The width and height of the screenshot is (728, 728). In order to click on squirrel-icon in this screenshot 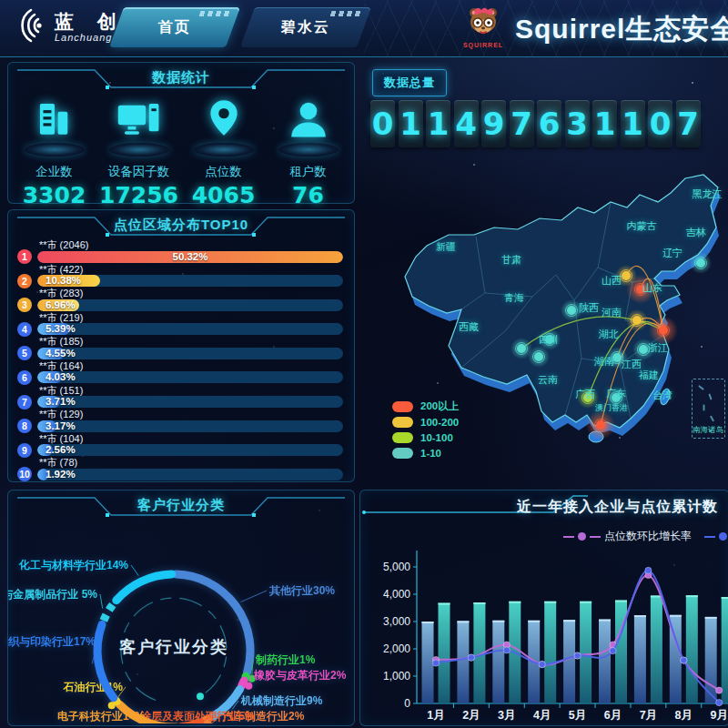, I will do `click(483, 22)`.